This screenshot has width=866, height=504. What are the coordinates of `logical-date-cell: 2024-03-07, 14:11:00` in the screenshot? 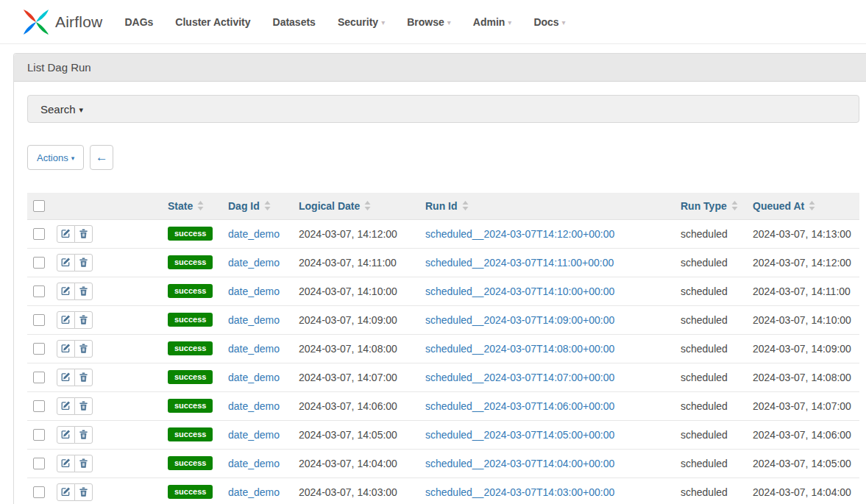 It's located at (356, 262).